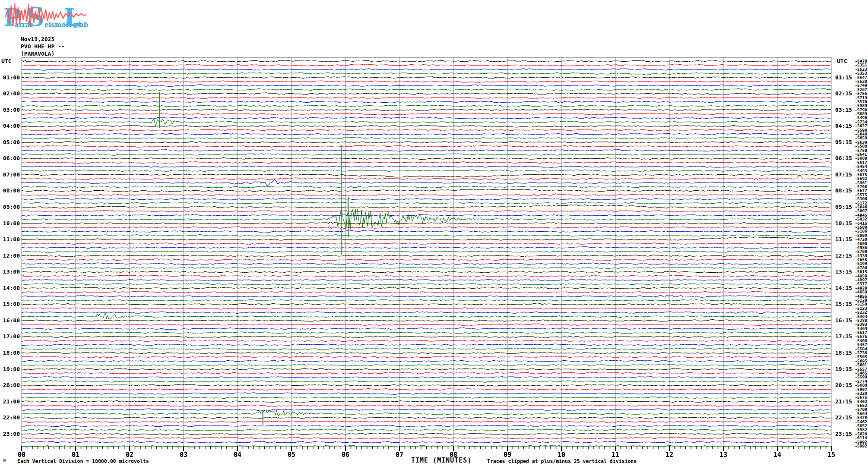 The image size is (868, 466). I want to click on left-hour-label: 07:00, so click(11, 174).